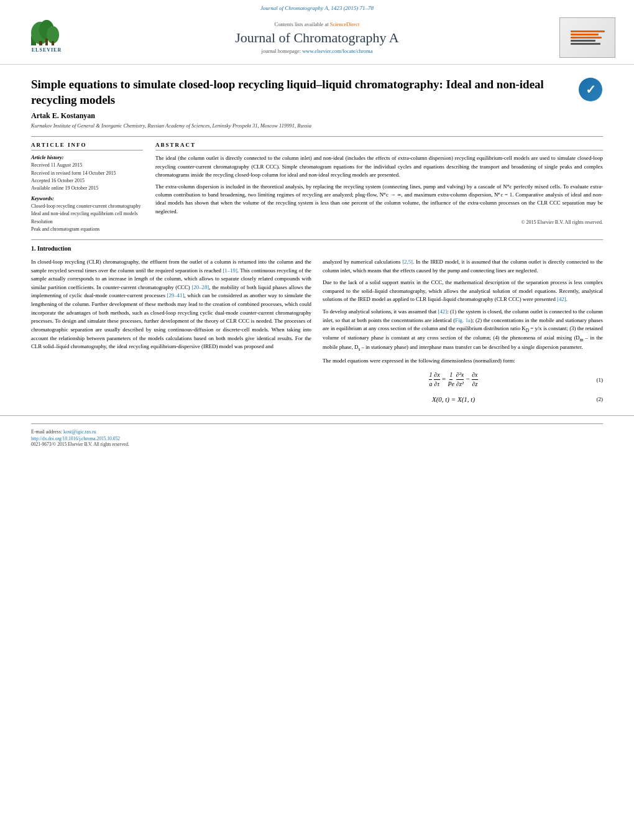  What do you see at coordinates (87, 180) in the screenshot?
I see `accepted-date: Accepted 16 October 2015` at bounding box center [87, 180].